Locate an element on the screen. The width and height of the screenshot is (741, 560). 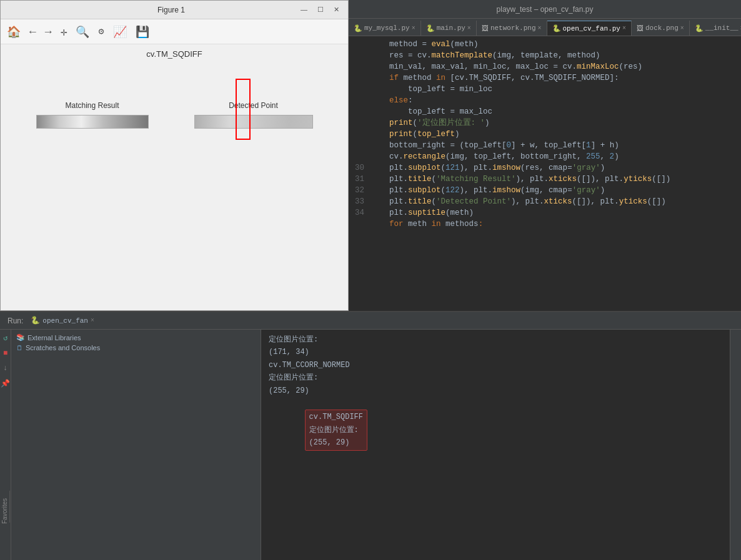
code-line-3: min_val, max_val, min_loc, max_loc = cv.… is located at coordinates (545, 67).